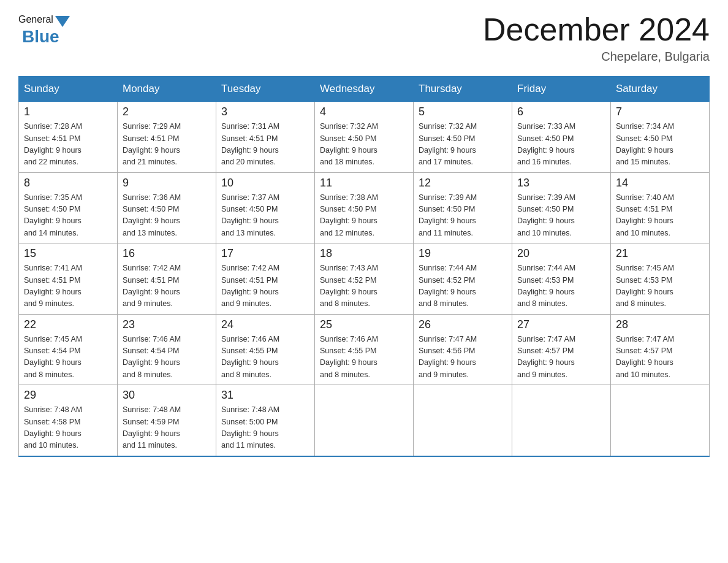 This screenshot has height=563, width=728. Describe the element at coordinates (167, 183) in the screenshot. I see `day-number: 9` at that location.